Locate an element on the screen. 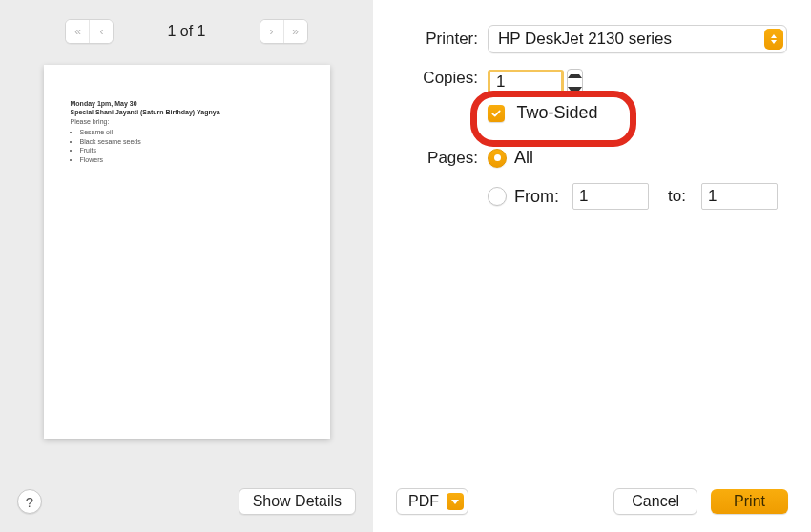 This screenshot has width=811, height=532. two-sided-checkbox is located at coordinates (496, 113).